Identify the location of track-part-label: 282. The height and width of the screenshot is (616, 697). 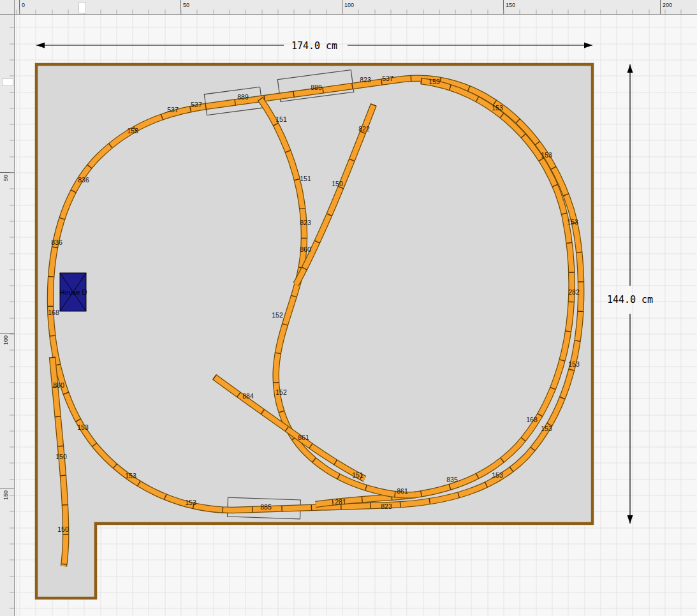
(574, 292).